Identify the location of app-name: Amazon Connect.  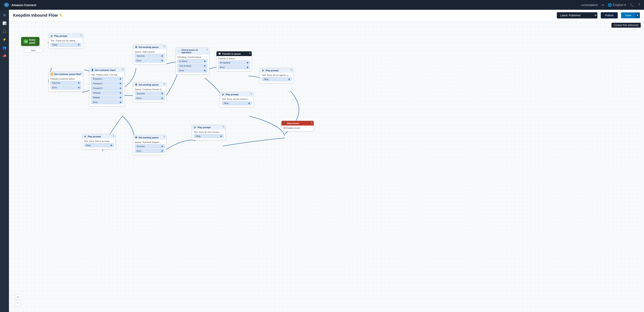
(24, 5).